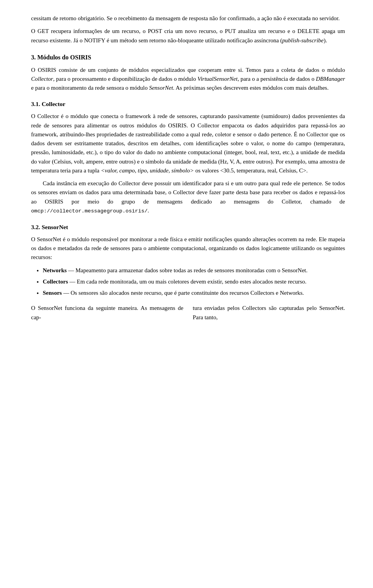  What do you see at coordinates (55, 282) in the screenshot?
I see `collectors-term: Collectors` at bounding box center [55, 282].